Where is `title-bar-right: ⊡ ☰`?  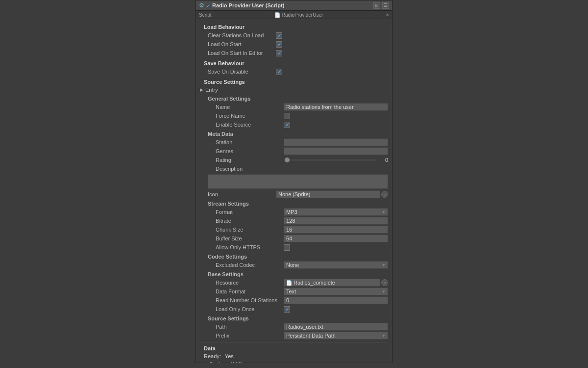
title-bar-right: ⊡ ☰ is located at coordinates (381, 5).